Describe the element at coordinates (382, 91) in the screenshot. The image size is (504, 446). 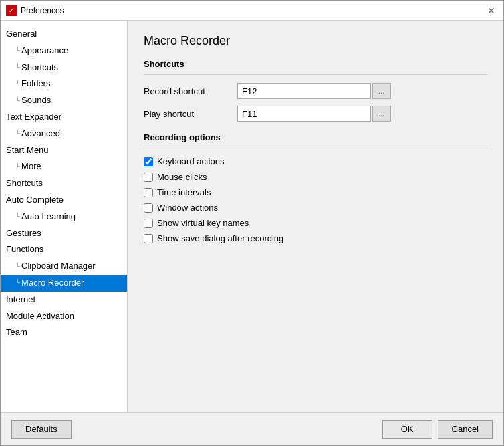
I see `record-shortcut-button: ...` at that location.